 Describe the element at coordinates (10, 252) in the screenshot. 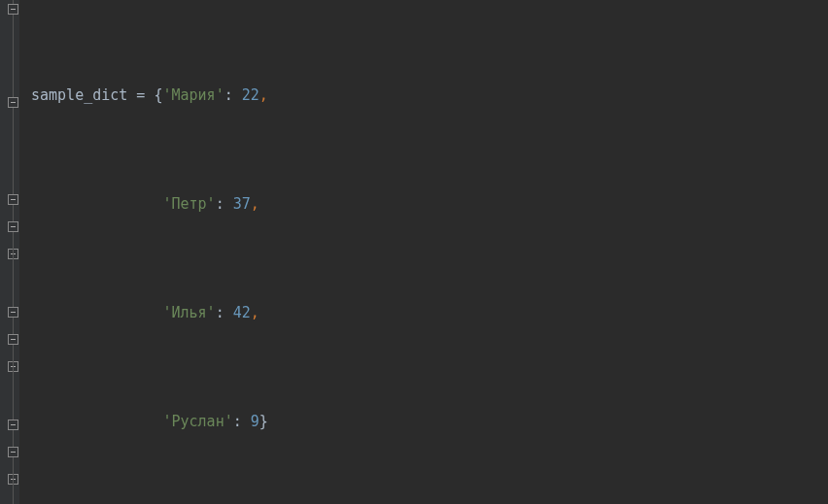

I see `gutter` at that location.